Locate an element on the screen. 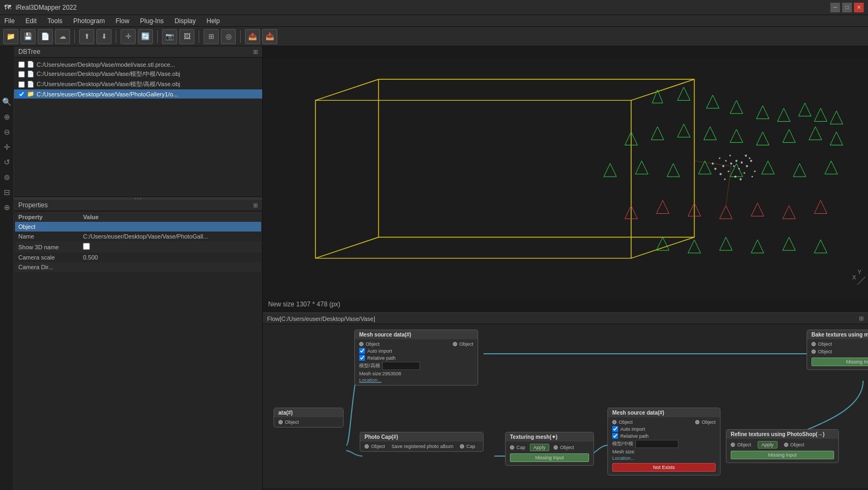 The image size is (868, 490). dbtree-expand-btn: ⊞ is located at coordinates (255, 52).